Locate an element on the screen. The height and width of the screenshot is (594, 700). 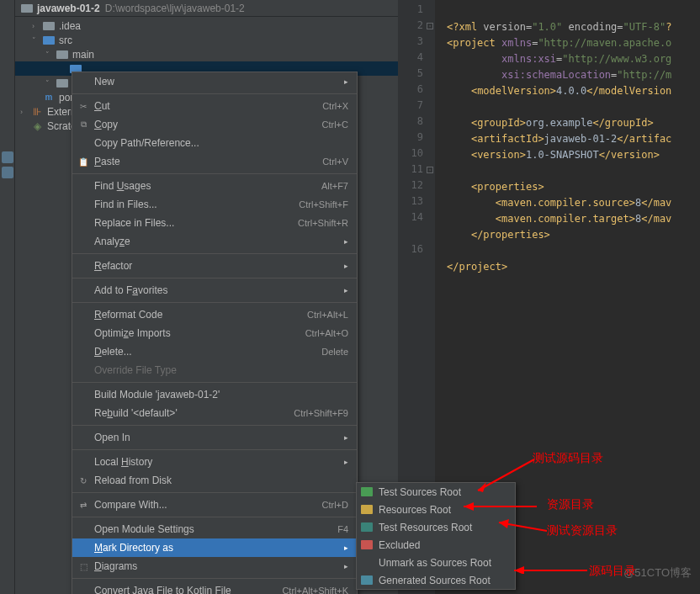
tree-label: src is located at coordinates (66, 40).